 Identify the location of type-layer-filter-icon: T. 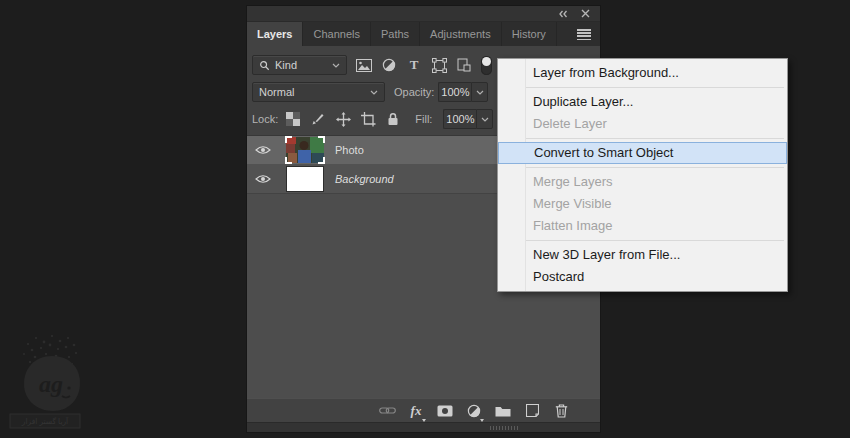
(414, 65).